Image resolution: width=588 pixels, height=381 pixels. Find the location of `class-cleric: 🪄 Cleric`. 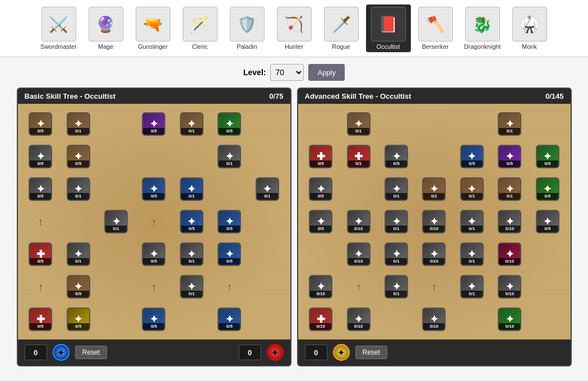

class-cleric: 🪄 Cleric is located at coordinates (200, 28).